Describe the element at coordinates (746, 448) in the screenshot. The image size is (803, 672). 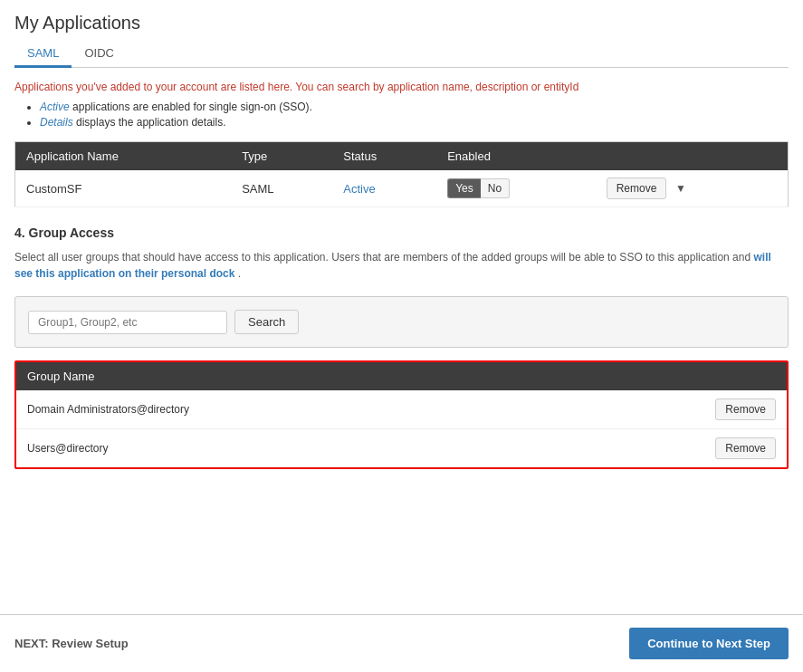
I see `group-remove-button-1: Remove` at that location.